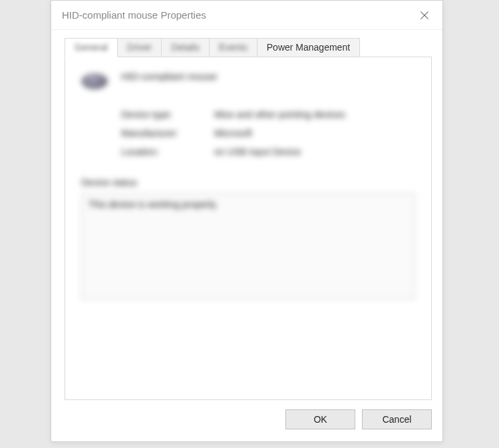 This screenshot has height=448, width=499. I want to click on info-row-manufacturer: Manufacturer: Microsoft, so click(268, 133).